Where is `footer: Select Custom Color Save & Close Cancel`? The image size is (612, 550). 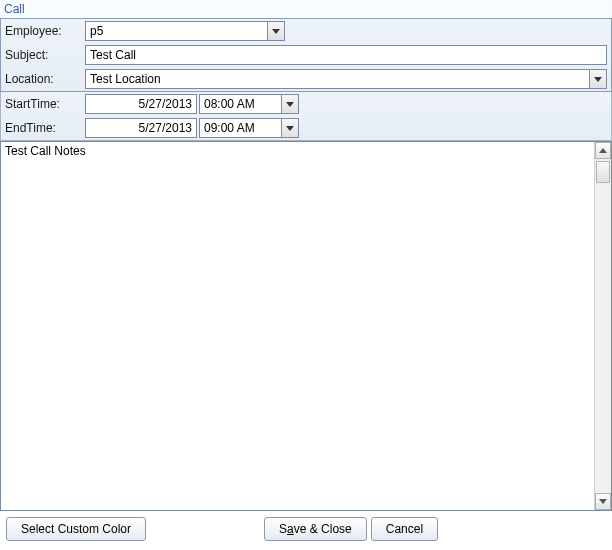
footer: Select Custom Color Save & Close Cancel is located at coordinates (306, 529).